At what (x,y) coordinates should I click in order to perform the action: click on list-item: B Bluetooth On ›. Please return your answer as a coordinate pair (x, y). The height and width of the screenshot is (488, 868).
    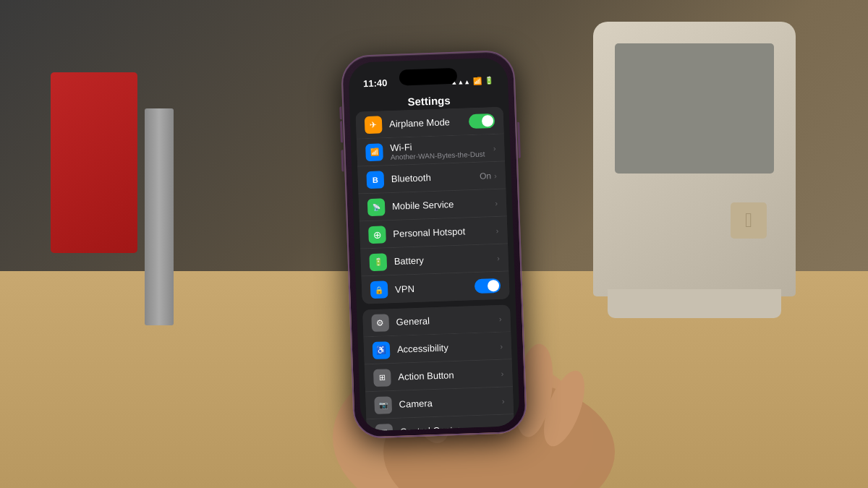
    Looking at the image, I should click on (431, 178).